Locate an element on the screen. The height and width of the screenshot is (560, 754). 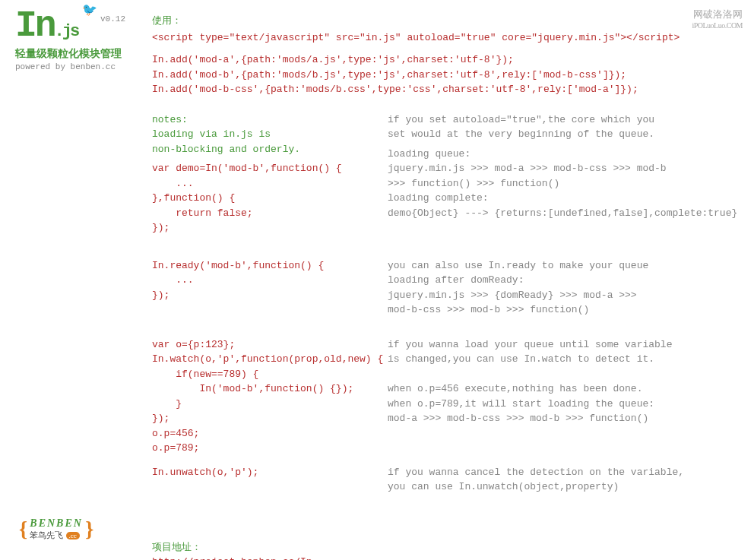
demo-code: var demo=In('mod-b',function() { ... },f… is located at coordinates (270, 198).